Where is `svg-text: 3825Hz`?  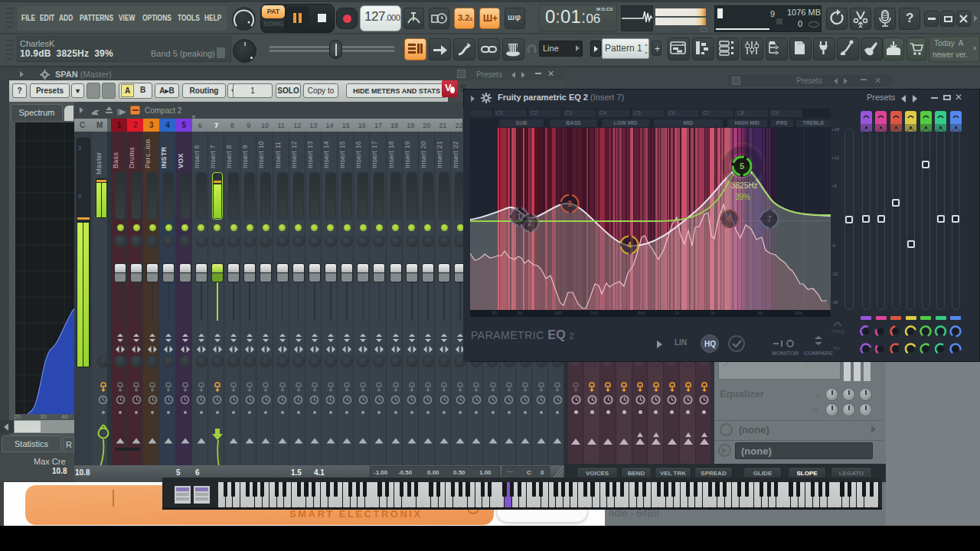
svg-text: 3825Hz is located at coordinates (744, 185).